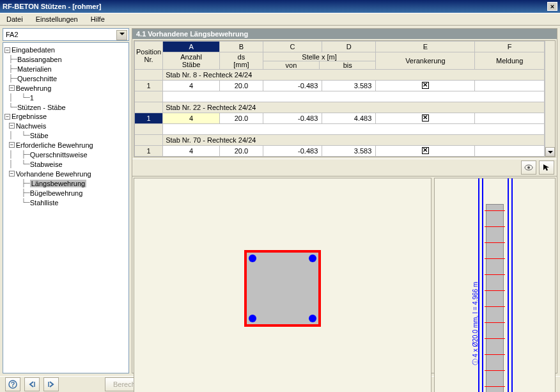 Image resolution: width=560 pixels, height=392 pixels. Describe the element at coordinates (476, 324) in the screenshot. I see `elev-label: ⓘ 4 x Ø20.0 mm, l = 4.966 m` at that location.